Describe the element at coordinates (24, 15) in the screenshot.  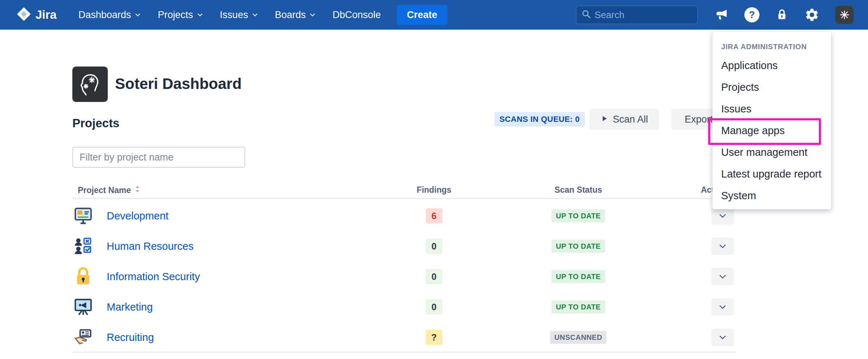
I see `jira-logo-icon` at that location.